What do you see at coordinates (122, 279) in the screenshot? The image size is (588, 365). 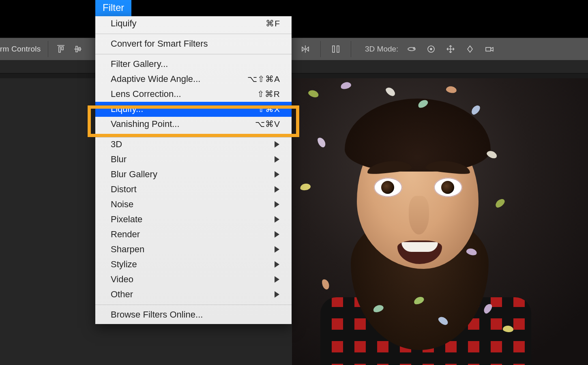 I see `menu-item-label: Video` at bounding box center [122, 279].